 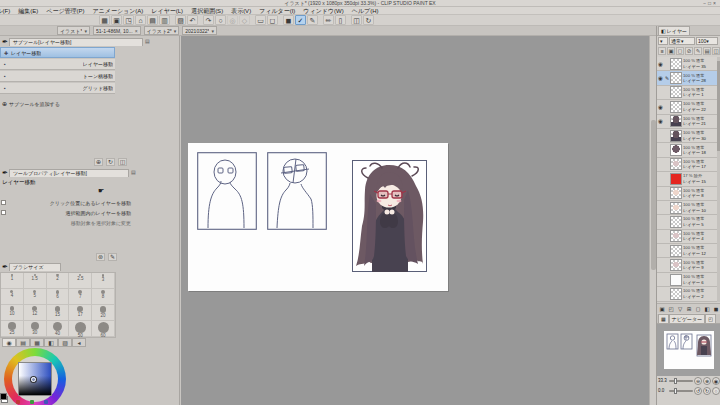 What do you see at coordinates (58, 76) in the screenshot?
I see `subtool-item-3: ▪トーン柄移動` at bounding box center [58, 76].